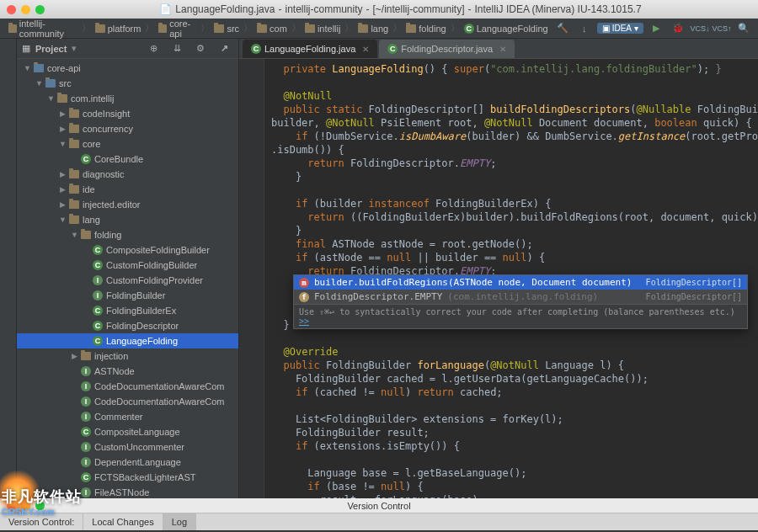 The width and height of the screenshot is (758, 532). I want to click on code-line: if (builder instanceof FoldingBuilderEx)…, so click(515, 204).